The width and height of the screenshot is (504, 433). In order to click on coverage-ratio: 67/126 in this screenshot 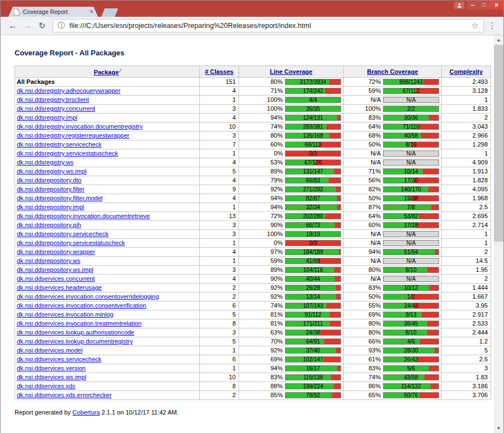, I will do `click(313, 163)`.